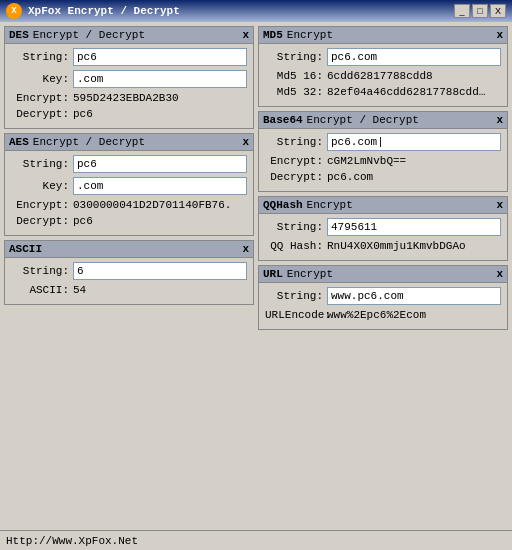 The image size is (512, 550). What do you see at coordinates (383, 227) in the screenshot?
I see `qqhash-string-row: String:` at bounding box center [383, 227].